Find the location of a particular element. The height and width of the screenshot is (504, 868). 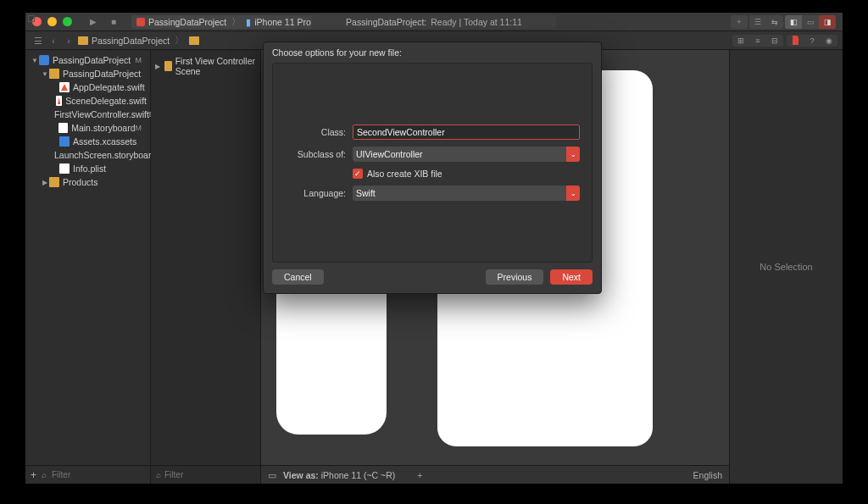

add-configuration-button: + is located at coordinates (420, 475).